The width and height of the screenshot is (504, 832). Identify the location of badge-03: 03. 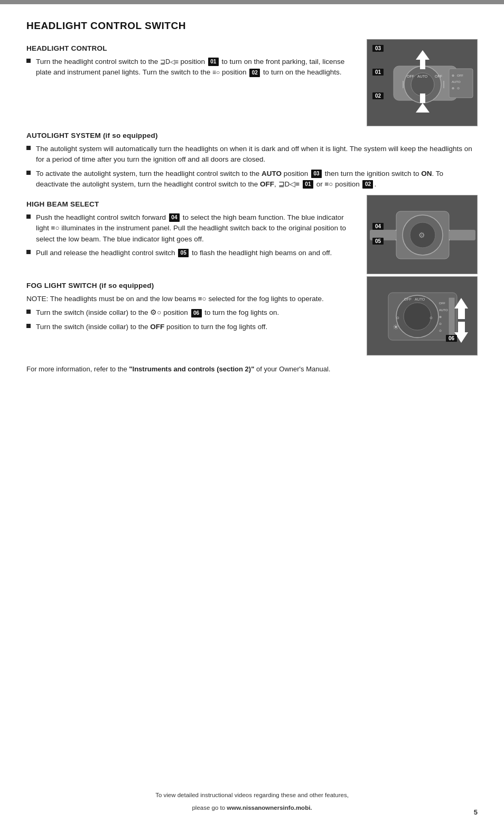
(316, 174).